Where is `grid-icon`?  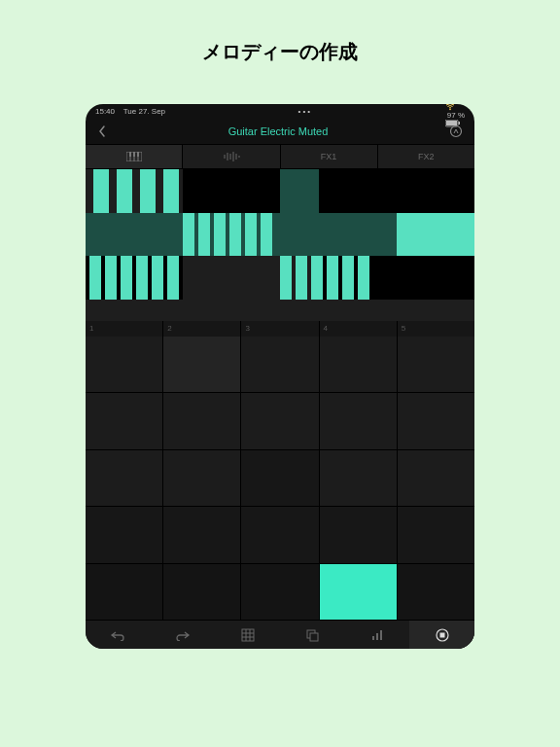
grid-icon is located at coordinates (248, 635).